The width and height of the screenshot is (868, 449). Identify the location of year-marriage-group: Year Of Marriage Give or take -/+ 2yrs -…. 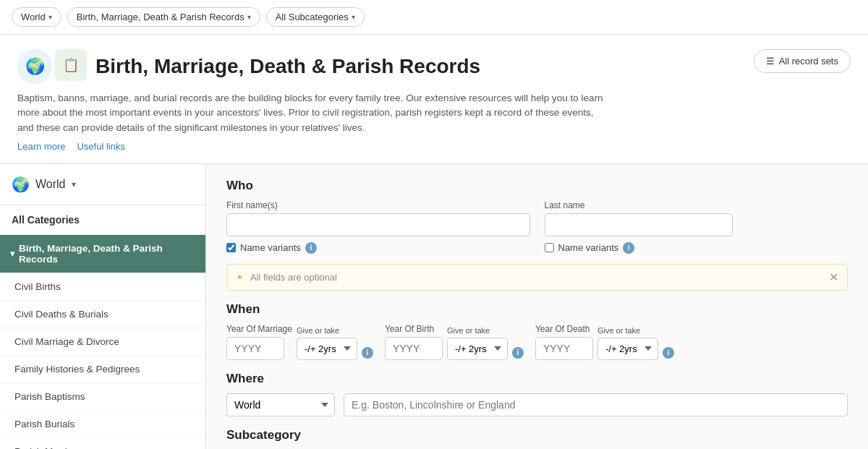
(299, 342).